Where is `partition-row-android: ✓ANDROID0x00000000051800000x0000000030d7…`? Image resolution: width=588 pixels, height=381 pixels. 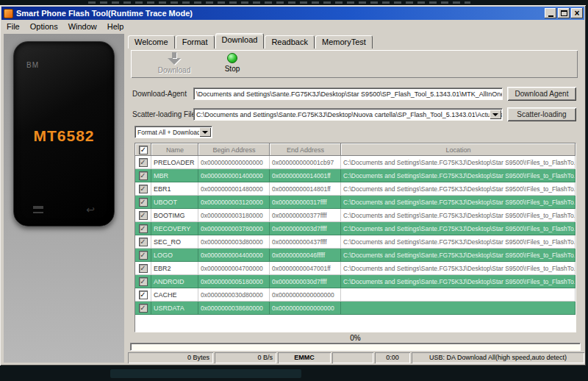 partition-row-android: ✓ANDROID0x00000000051800000x0000000030d7… is located at coordinates (356, 282).